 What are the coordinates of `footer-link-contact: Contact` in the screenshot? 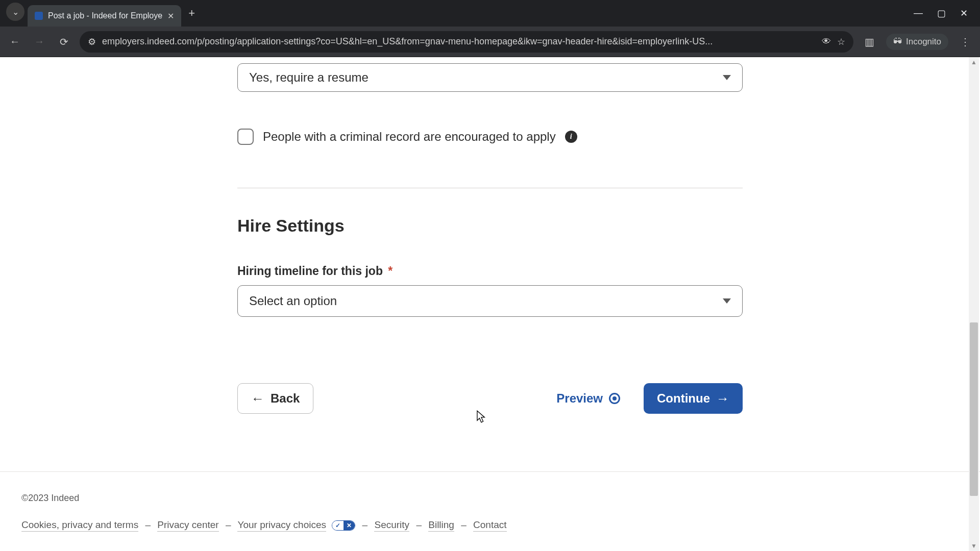 It's located at (490, 525).